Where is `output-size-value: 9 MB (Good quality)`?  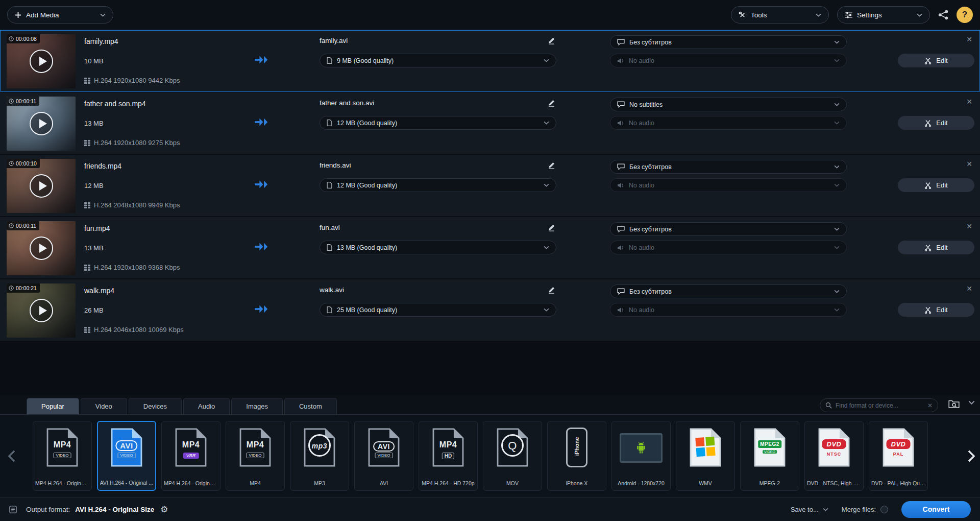
output-size-value: 9 MB (Good quality) is located at coordinates (365, 61).